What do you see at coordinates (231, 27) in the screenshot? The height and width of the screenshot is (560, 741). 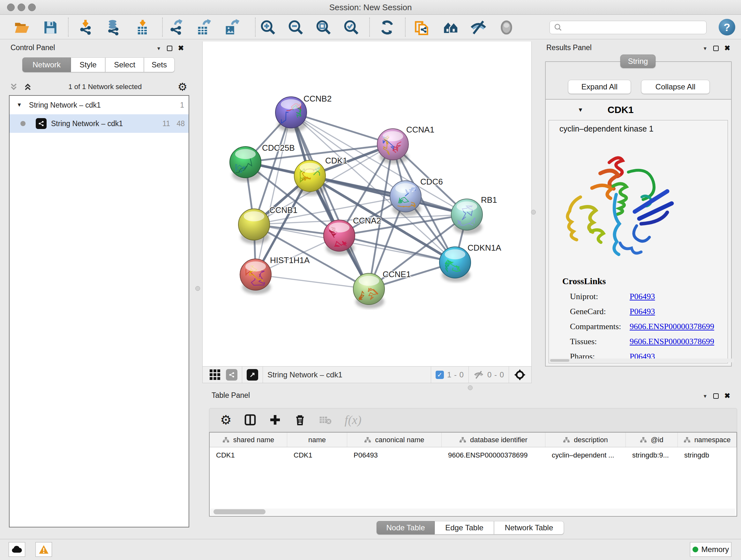 I see `export-image-icon` at bounding box center [231, 27].